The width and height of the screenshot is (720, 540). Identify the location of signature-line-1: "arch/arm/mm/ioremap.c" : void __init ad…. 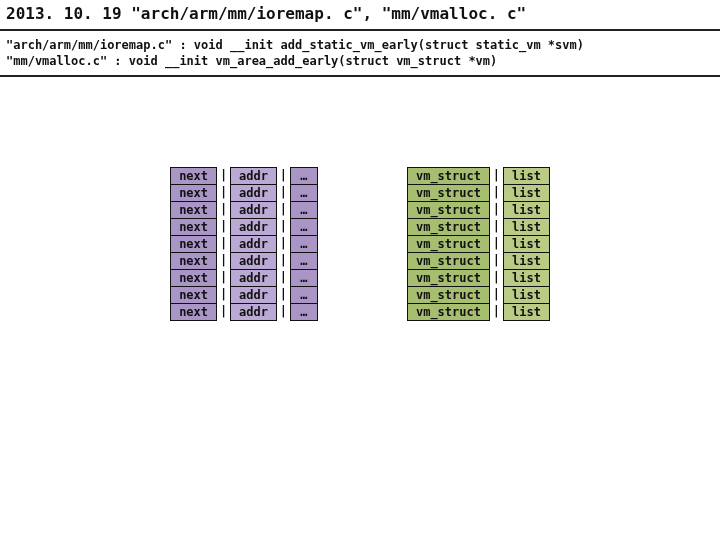
(360, 45).